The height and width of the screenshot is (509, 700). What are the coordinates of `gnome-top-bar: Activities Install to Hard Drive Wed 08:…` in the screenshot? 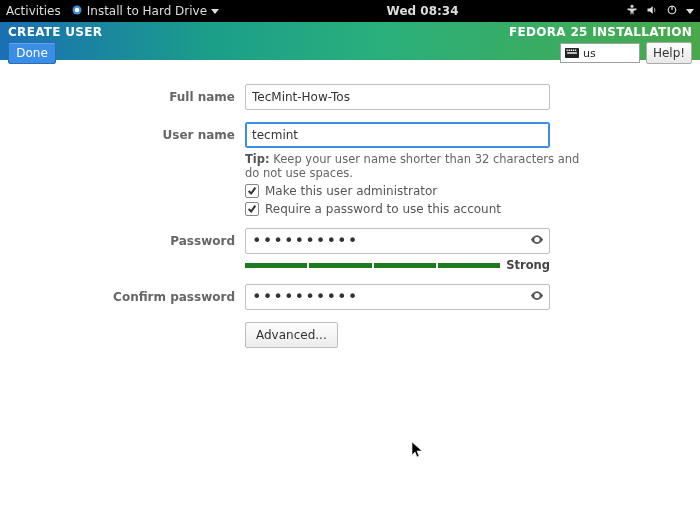 It's located at (350, 11).